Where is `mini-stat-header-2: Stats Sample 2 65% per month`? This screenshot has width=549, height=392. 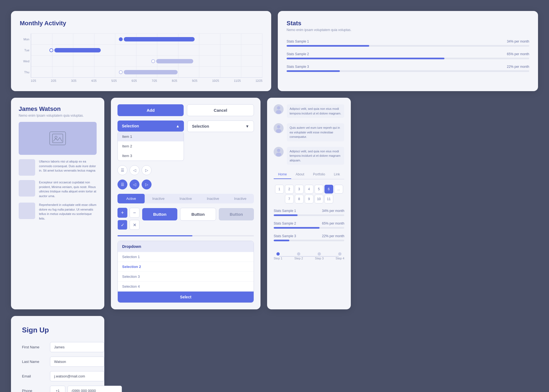
mini-stat-header-2: Stats Sample 2 65% per month is located at coordinates (309, 223).